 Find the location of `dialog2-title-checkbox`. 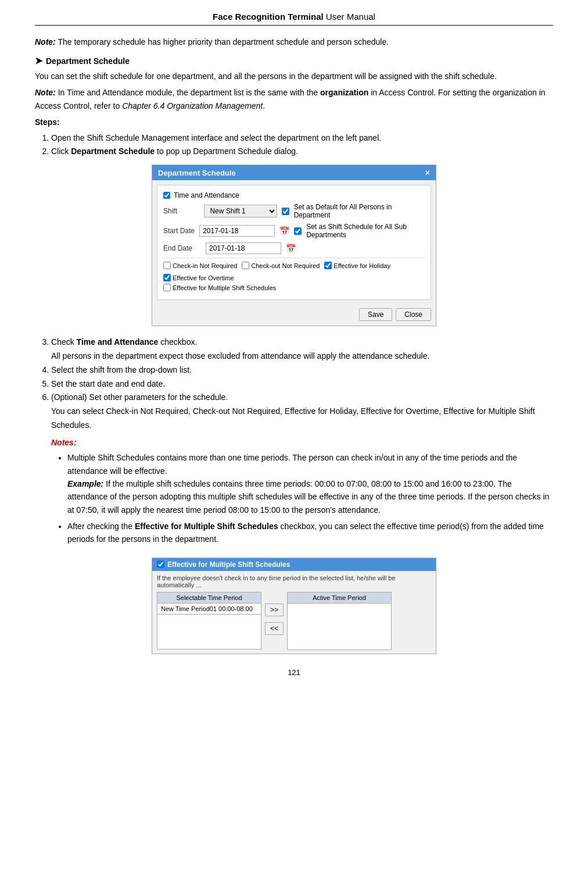

dialog2-title-checkbox is located at coordinates (160, 564).